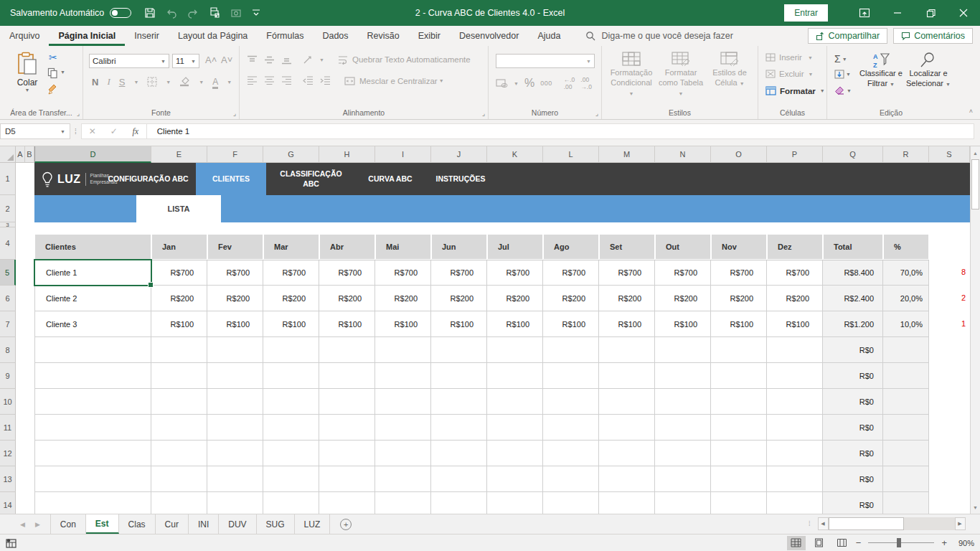  Describe the element at coordinates (35, 131) in the screenshot. I see `name-box: D5▼` at that location.